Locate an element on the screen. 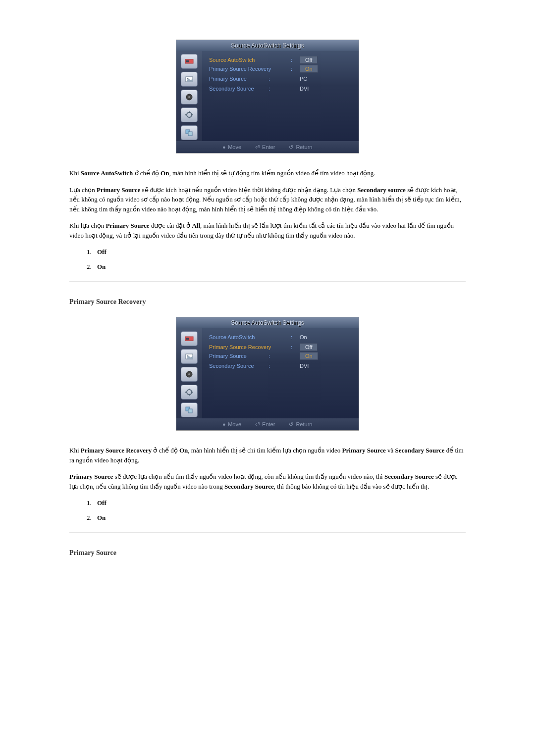 This screenshot has height=756, width=535. text: , thì thông báo không có tín hiệu đầu và… is located at coordinates (352, 486).